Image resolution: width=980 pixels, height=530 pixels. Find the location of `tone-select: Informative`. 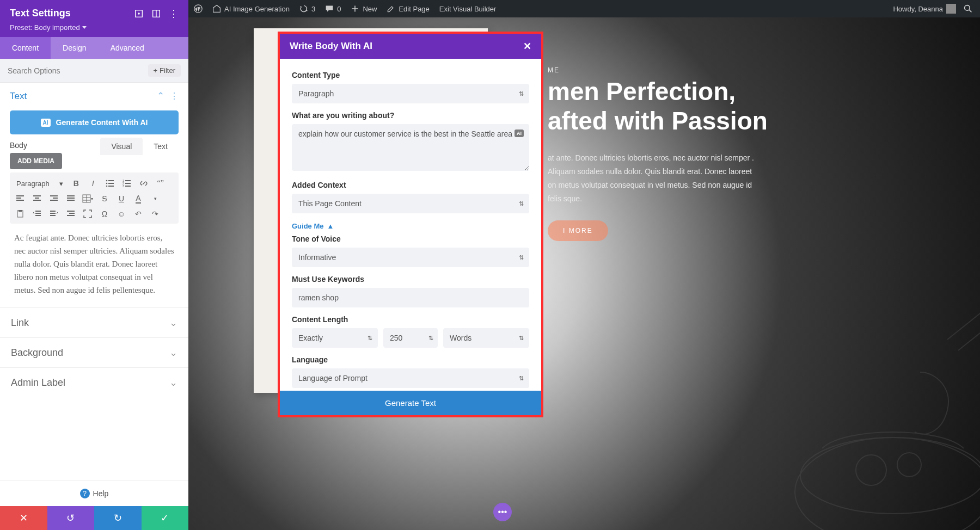

tone-select: Informative is located at coordinates (411, 257).